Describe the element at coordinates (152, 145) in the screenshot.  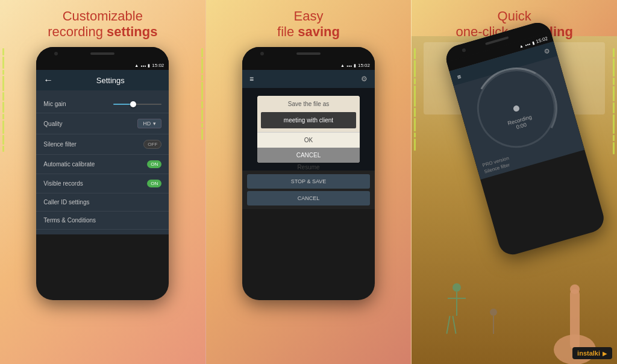
I see `silence-toggle: OFF` at that location.